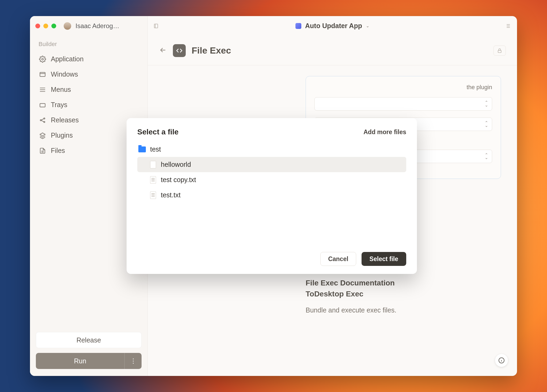  Describe the element at coordinates (142, 149) in the screenshot. I see `folder-icon` at that location.